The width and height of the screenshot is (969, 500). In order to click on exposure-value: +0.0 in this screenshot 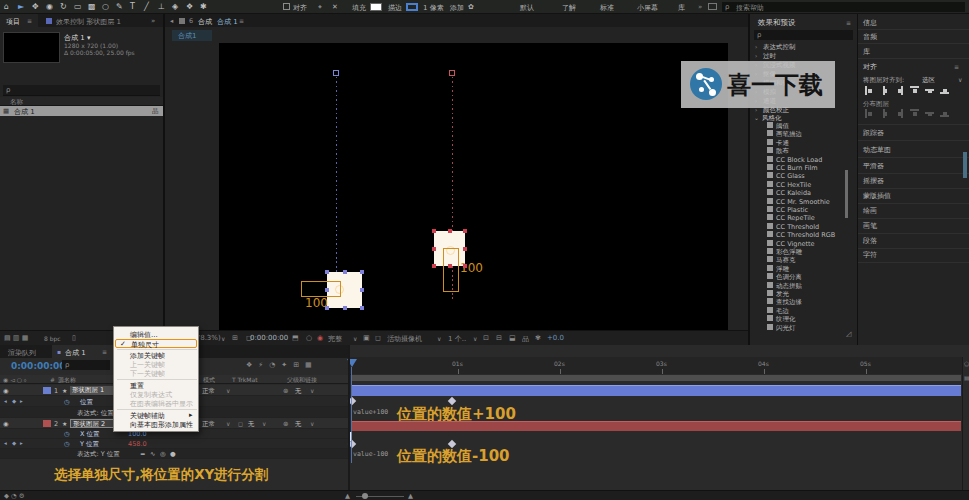, I will do `click(556, 338)`.